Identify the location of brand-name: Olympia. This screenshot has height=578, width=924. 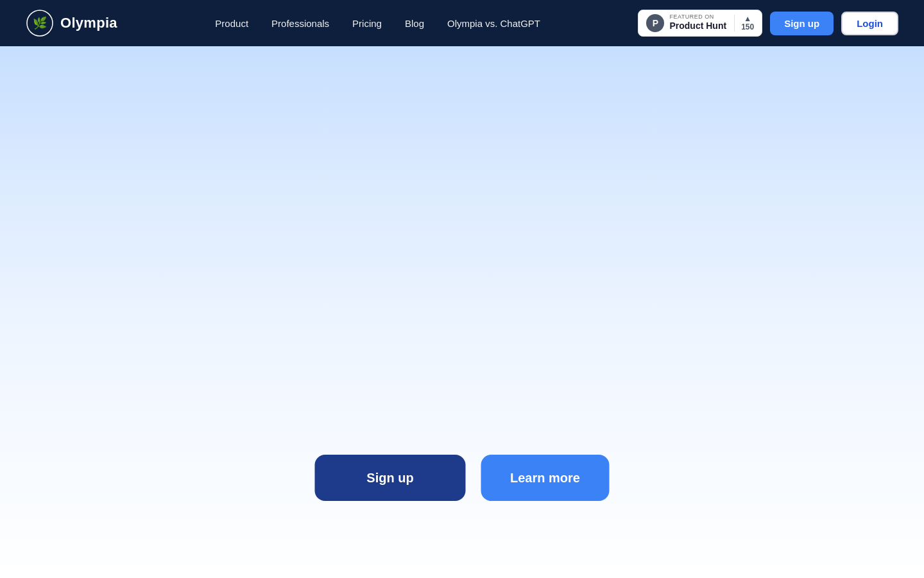
(89, 23).